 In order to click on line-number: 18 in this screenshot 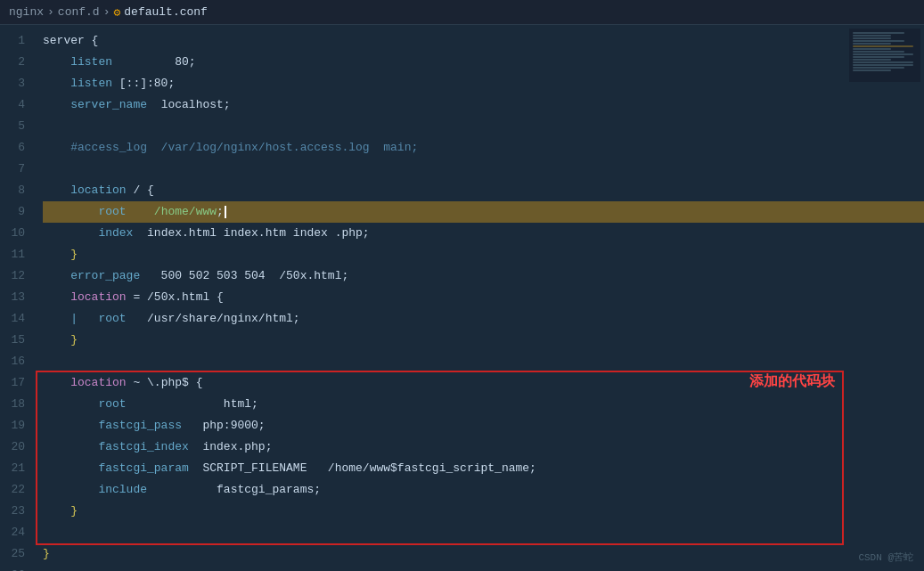, I will do `click(12, 404)`.